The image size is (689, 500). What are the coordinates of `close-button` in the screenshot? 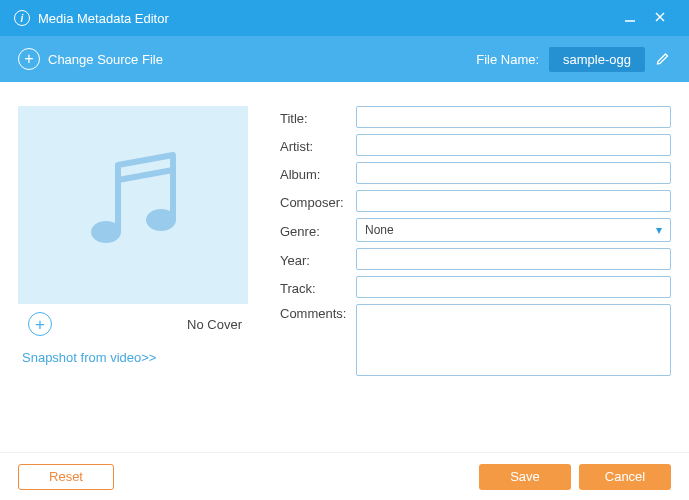 It's located at (660, 18).